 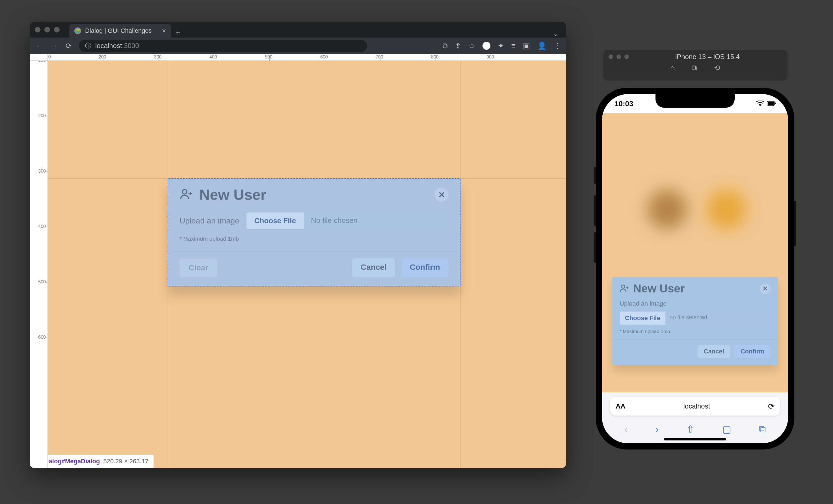 I want to click on safari-back-button: ‹, so click(x=626, y=429).